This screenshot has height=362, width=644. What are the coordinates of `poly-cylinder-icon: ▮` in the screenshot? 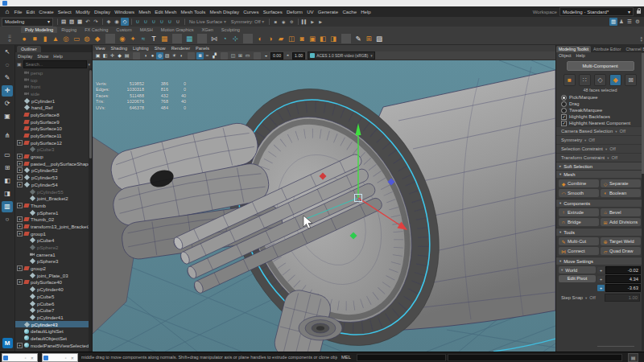 It's located at (45, 39).